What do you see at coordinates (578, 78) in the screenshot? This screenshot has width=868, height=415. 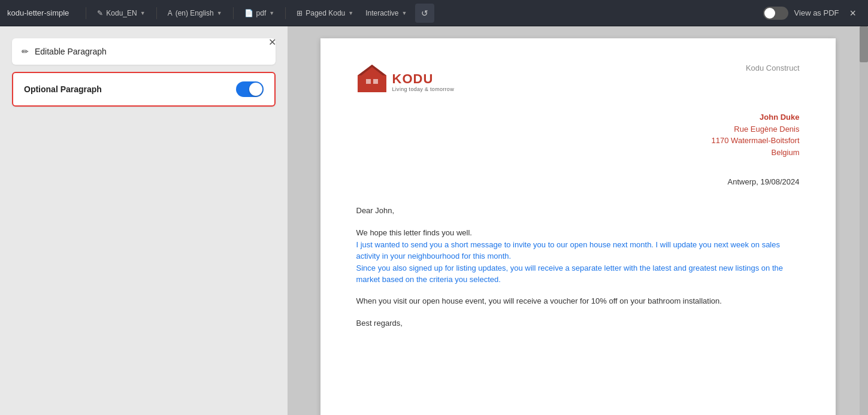 I see `letter-header: KODU Living today & tomorrow Kodu Constr…` at bounding box center [578, 78].